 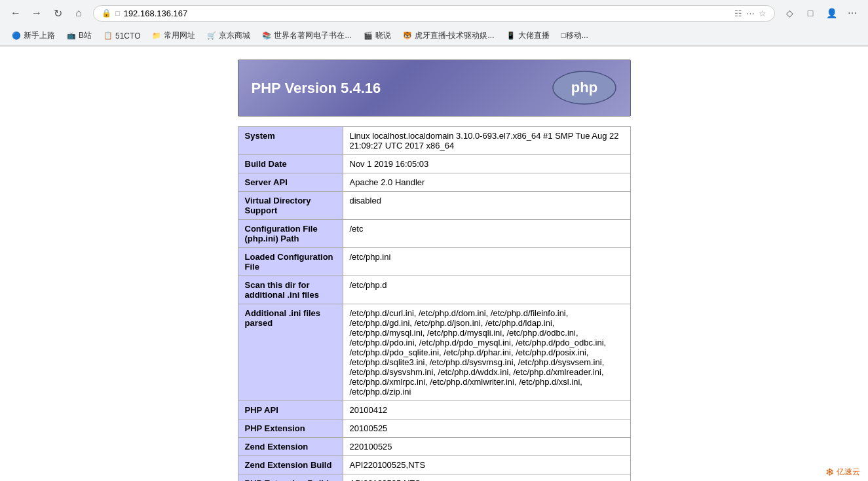 I want to click on bookmark-label: 新手上路, so click(x=39, y=35).